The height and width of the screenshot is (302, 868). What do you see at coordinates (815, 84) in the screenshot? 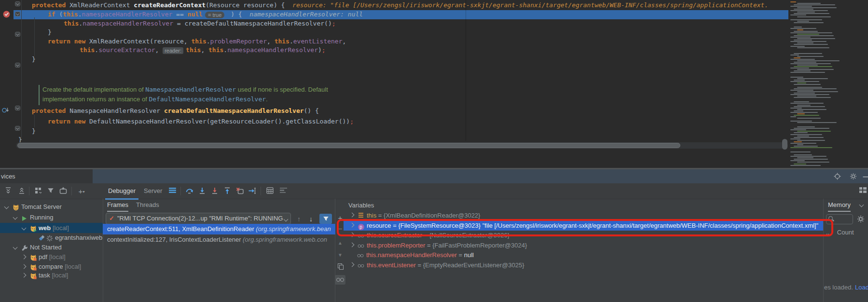
I see `code-minimap` at bounding box center [815, 84].